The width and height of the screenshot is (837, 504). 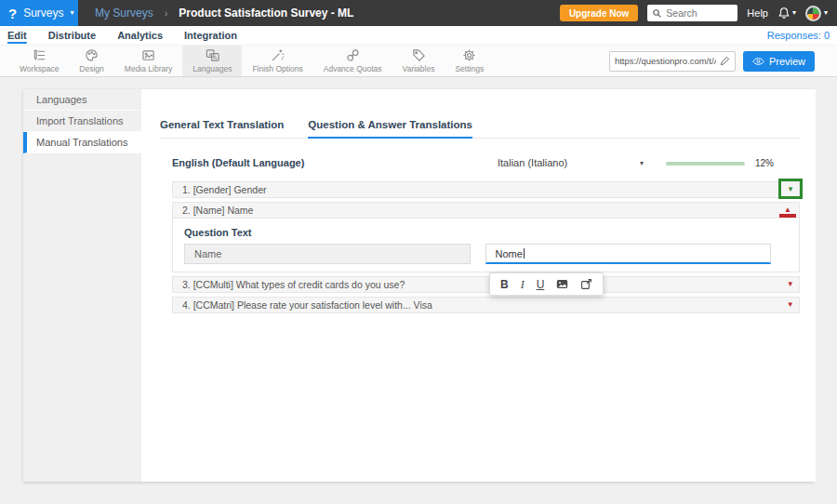 What do you see at coordinates (788, 210) in the screenshot?
I see `chevron-up-icon: ▲` at bounding box center [788, 210].